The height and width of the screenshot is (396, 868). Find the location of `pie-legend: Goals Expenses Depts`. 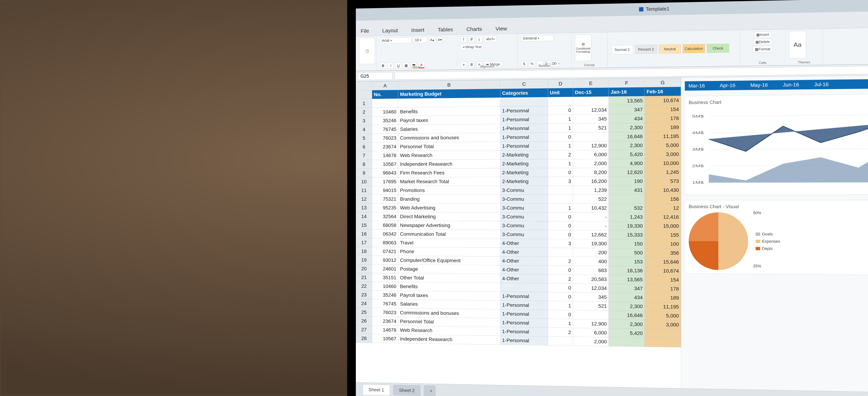

pie-legend: Goals Expenses Depts is located at coordinates (768, 242).